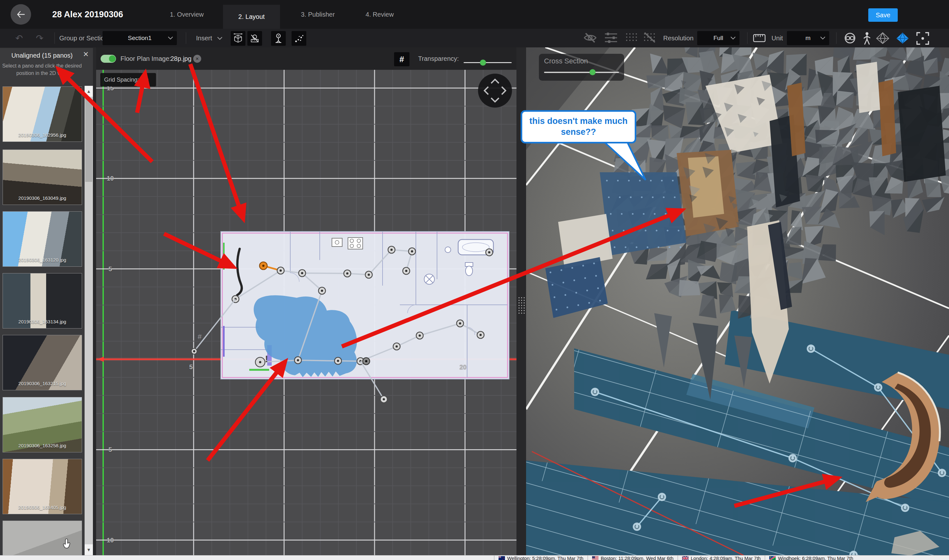  Describe the element at coordinates (815, 558) in the screenshot. I see `clock-text: Windhoek: 6:28:09am, Thu Mar 7th` at that location.